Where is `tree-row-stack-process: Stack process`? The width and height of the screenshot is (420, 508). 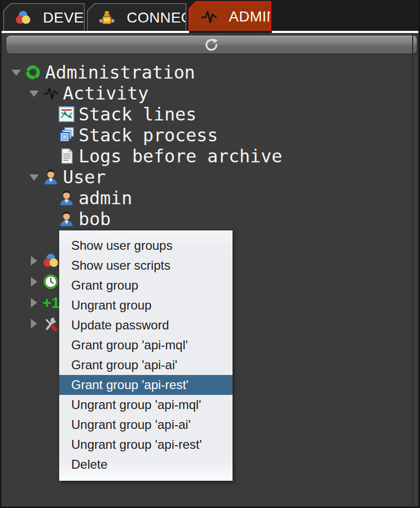
tree-row-stack-process: Stack process is located at coordinates (208, 135).